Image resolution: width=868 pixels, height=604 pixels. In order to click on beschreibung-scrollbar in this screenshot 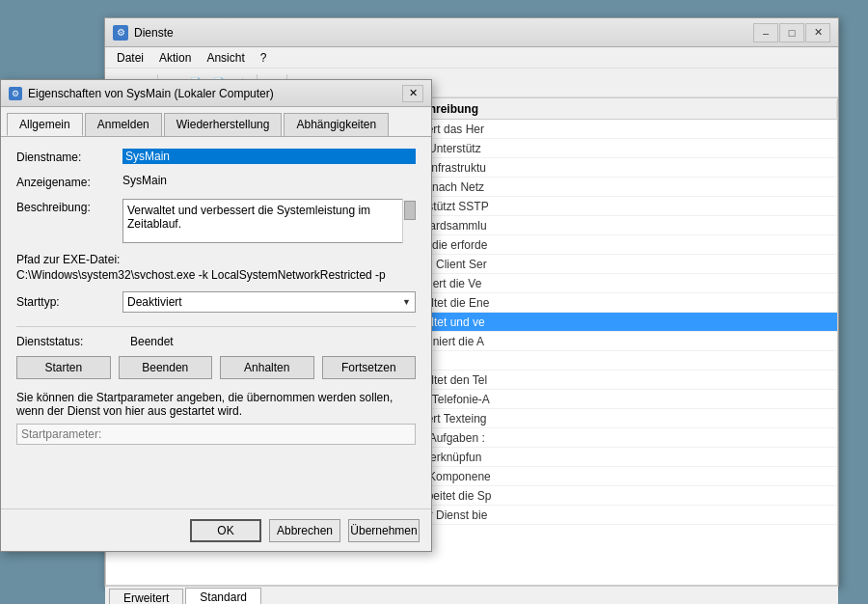, I will do `click(409, 221)`.